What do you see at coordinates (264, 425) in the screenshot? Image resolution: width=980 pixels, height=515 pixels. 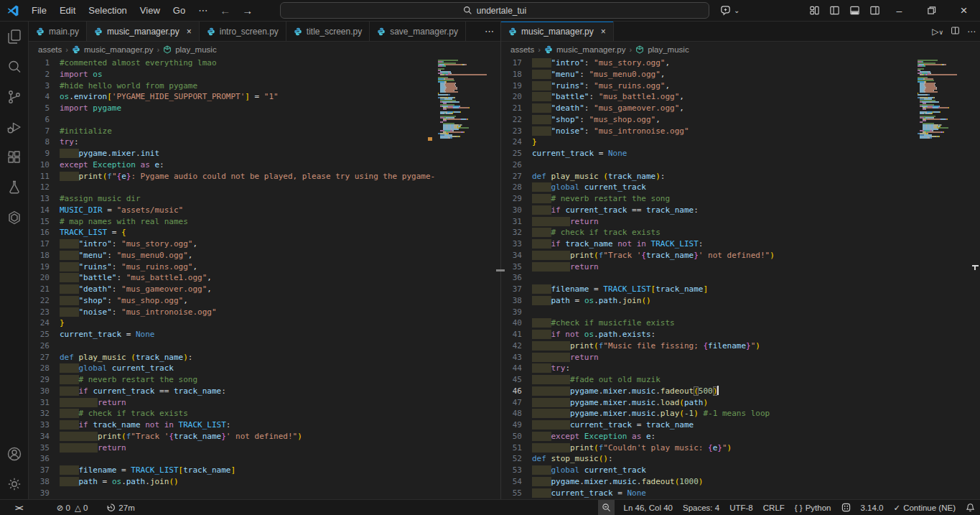 I see `code-line: 33 if track_name not in TRACK_LIST:` at bounding box center [264, 425].